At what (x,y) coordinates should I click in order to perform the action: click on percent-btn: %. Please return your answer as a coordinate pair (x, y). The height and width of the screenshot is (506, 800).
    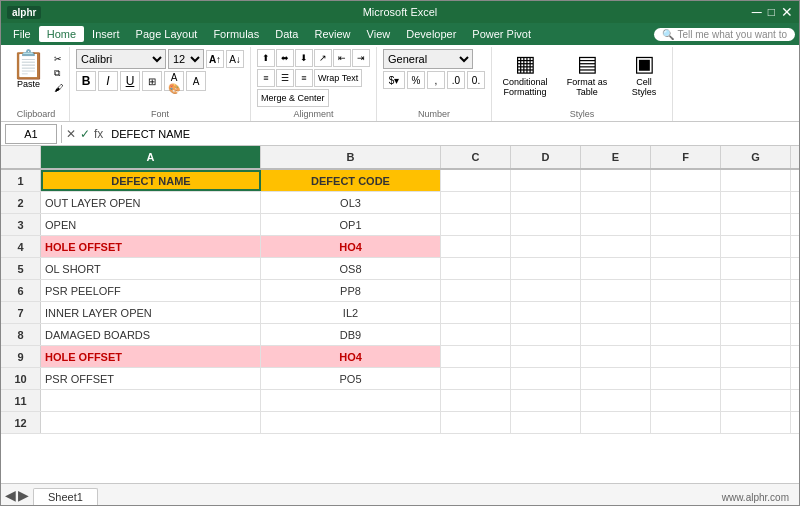
    Looking at the image, I should click on (416, 80).